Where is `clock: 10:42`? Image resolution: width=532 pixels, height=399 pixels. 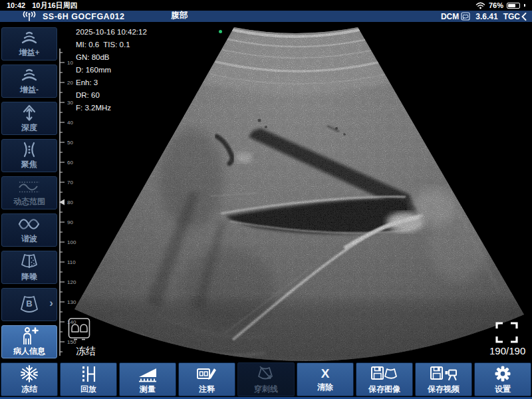 clock: 10:42 is located at coordinates (16, 5).